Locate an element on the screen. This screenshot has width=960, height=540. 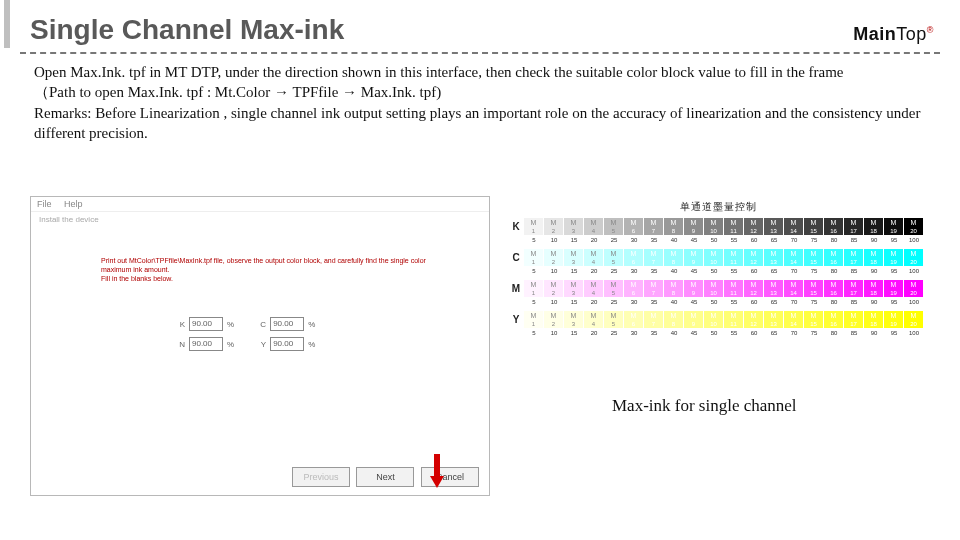
chart-row-c: CM1M2M3M4M5M6M7M8M9M10M11M12M13M14M15M16… is located at coordinates (718, 258).